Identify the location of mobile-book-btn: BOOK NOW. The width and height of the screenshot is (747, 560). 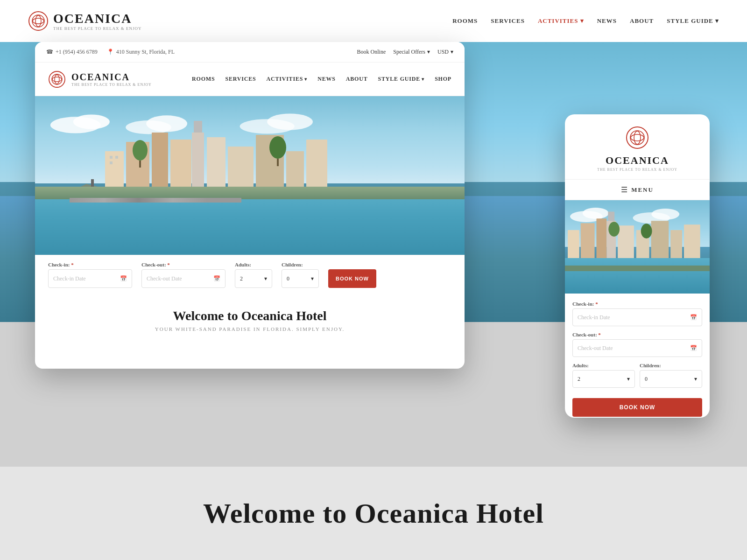
(637, 407).